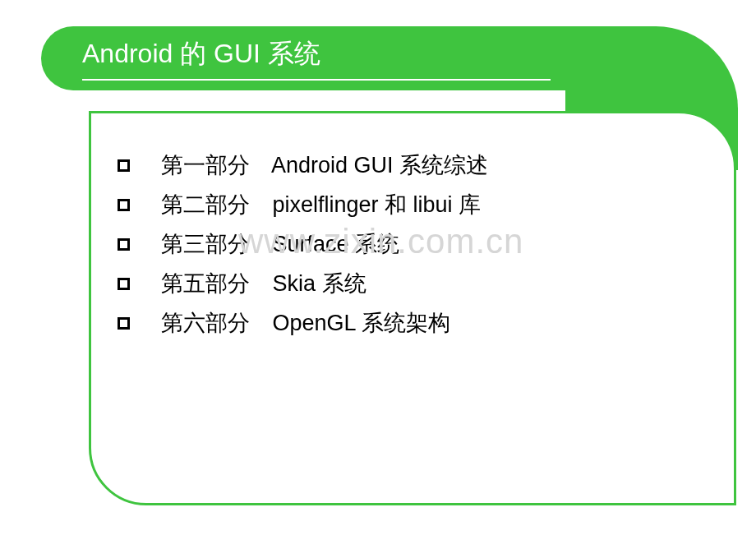  I want to click on part-label: 第三部分, so click(214, 244).